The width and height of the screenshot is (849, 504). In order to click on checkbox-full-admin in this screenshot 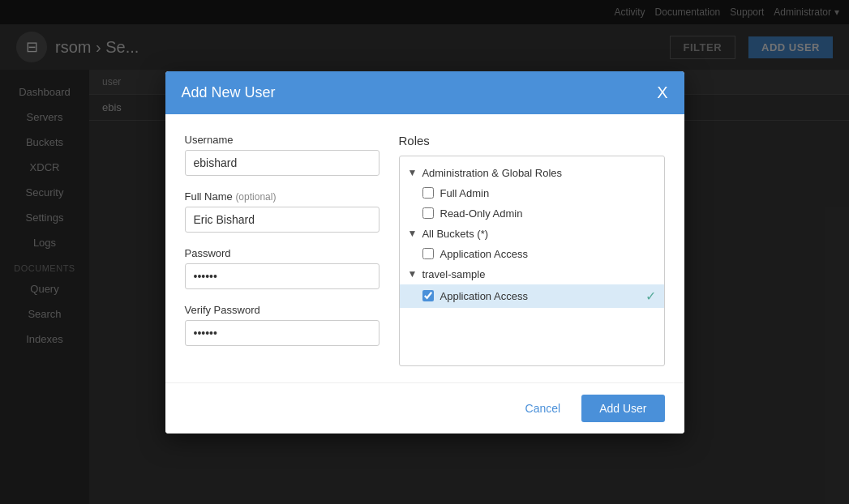, I will do `click(428, 193)`.